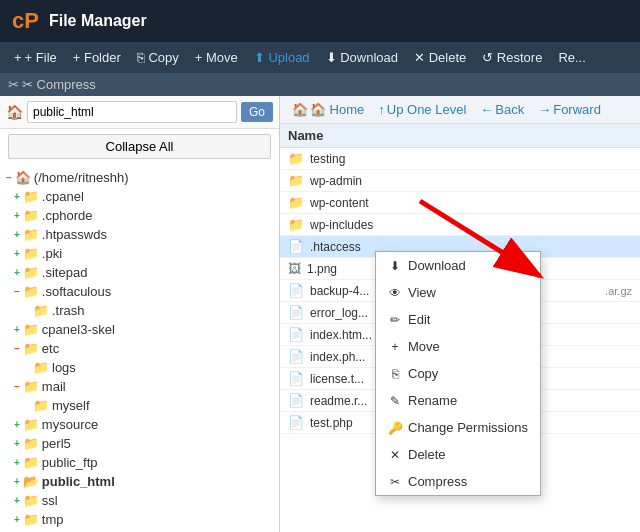 The height and width of the screenshot is (532, 640). What do you see at coordinates (140, 216) in the screenshot?
I see `tree-item-cphorde: + 📁 .cphorde` at bounding box center [140, 216].